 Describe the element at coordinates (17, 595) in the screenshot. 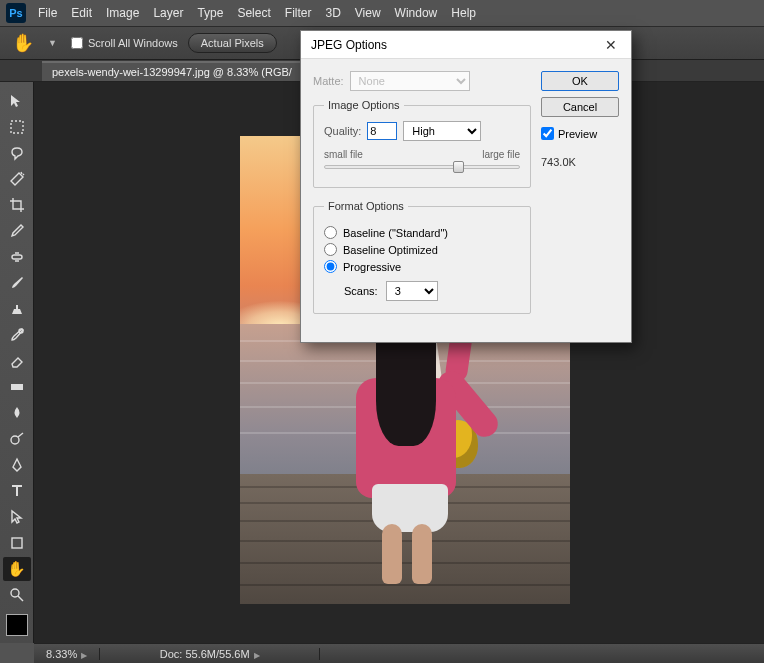

I see `zoom-tool` at that location.